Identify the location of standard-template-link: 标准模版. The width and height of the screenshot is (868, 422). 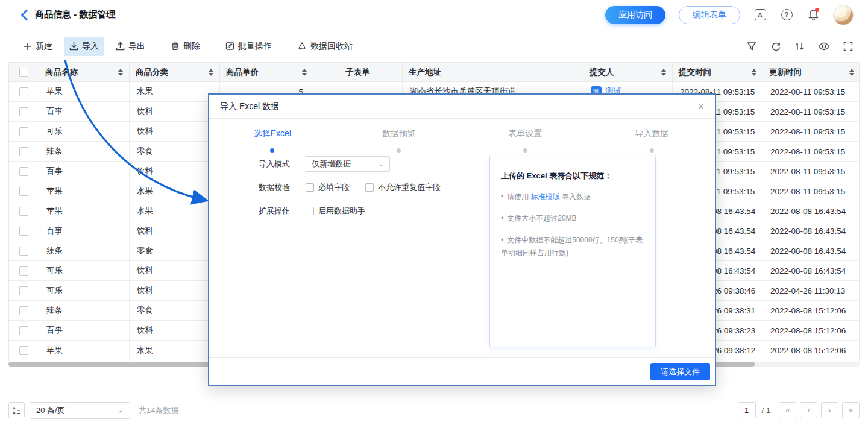
(546, 197).